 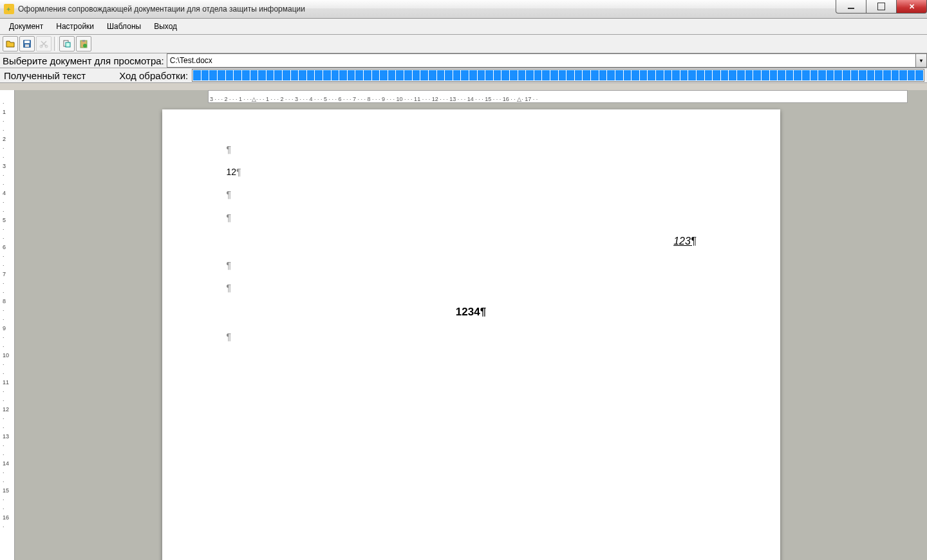 I want to click on document-path-input, so click(x=541, y=61).